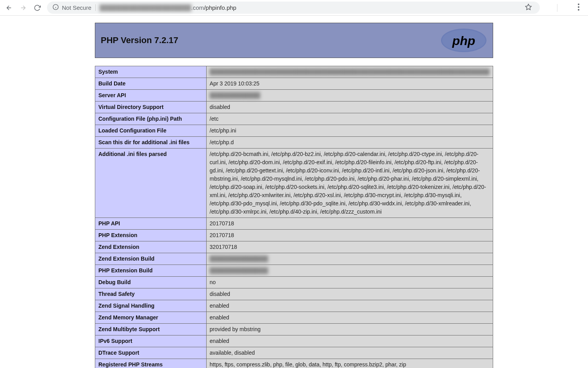 Image resolution: width=588 pixels, height=368 pixels. I want to click on table-row: Server API█████████████, so click(294, 96).